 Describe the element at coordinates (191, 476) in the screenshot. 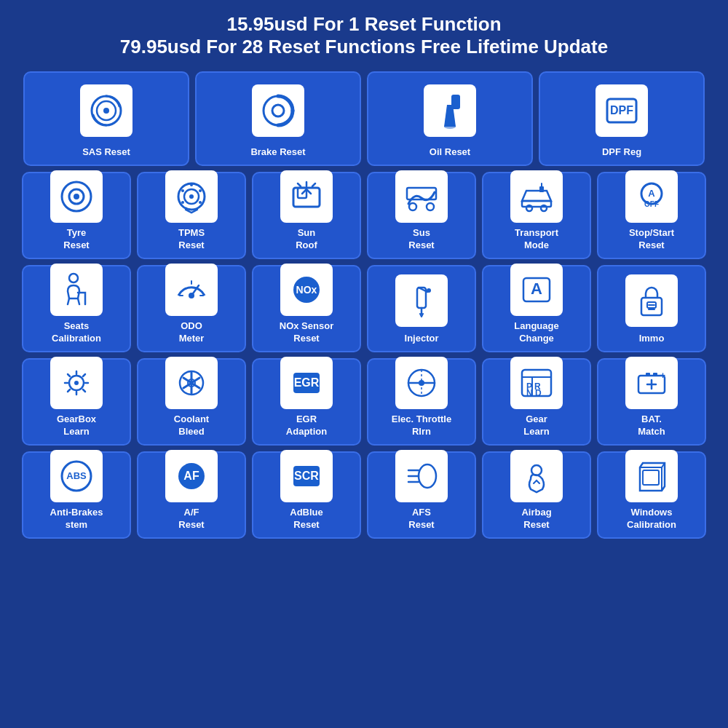

I see `card-icon-af: AF` at that location.